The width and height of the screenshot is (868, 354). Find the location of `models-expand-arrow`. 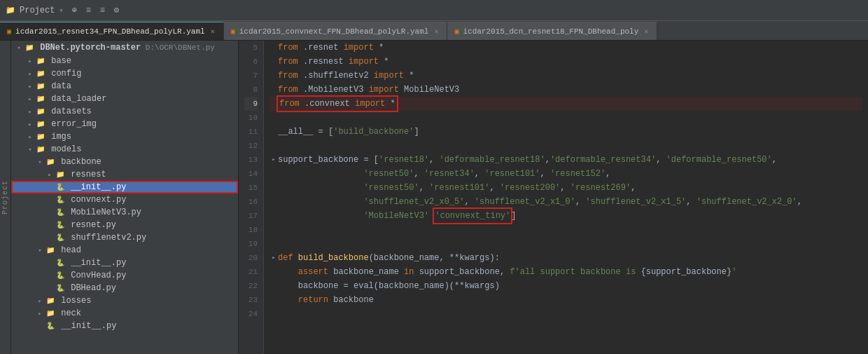

models-expand-arrow is located at coordinates (30, 150).